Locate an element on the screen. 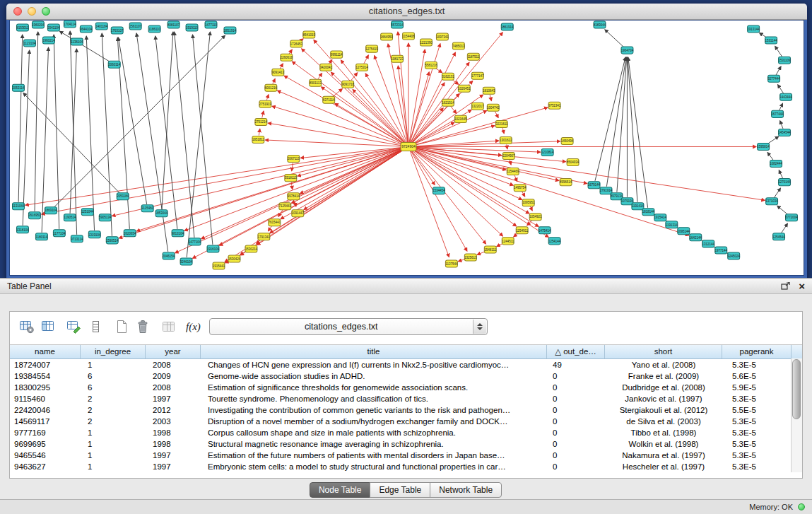  graph-node: 6772004 is located at coordinates (792, 218).